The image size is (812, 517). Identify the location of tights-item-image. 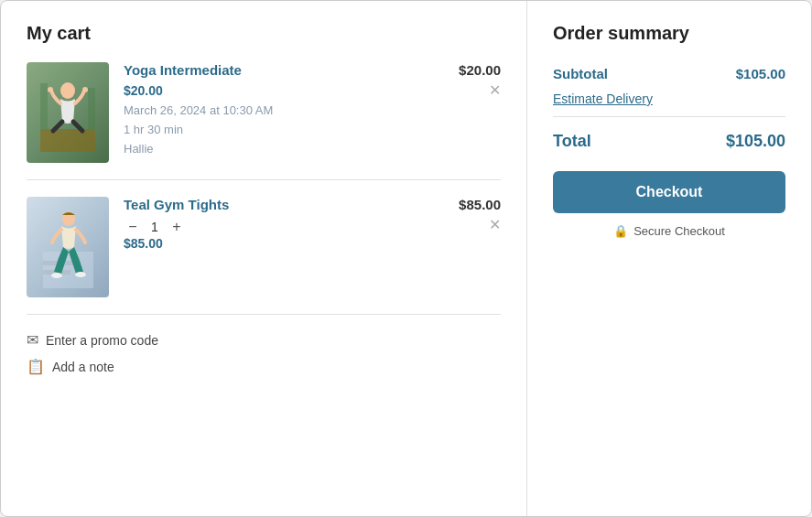
(68, 247).